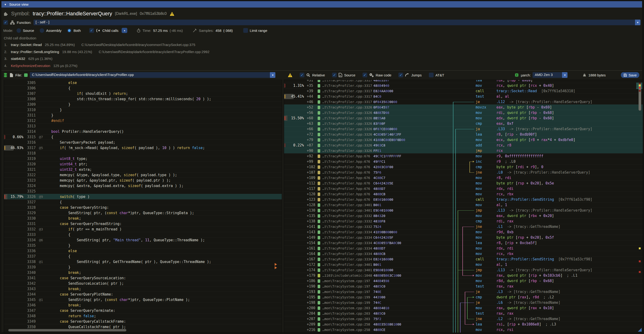  What do you see at coordinates (124, 30) in the screenshot?
I see `collapse-panel-button: ▲` at bounding box center [124, 30].